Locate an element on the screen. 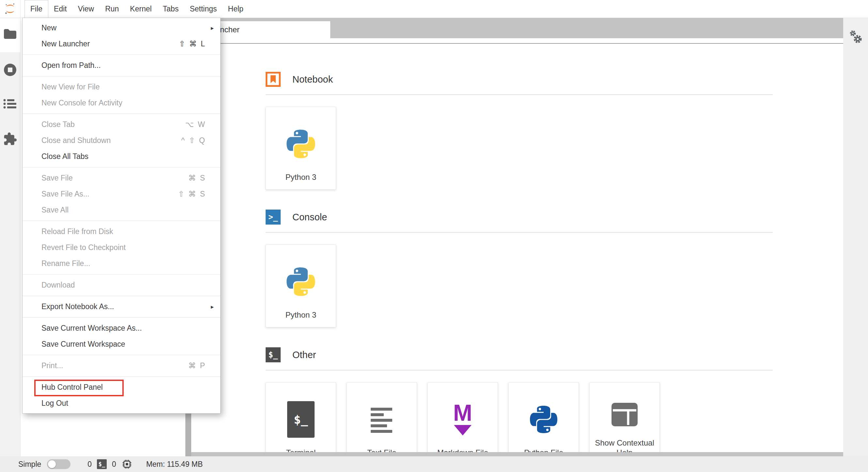  terminal-count: 0 is located at coordinates (90, 464).